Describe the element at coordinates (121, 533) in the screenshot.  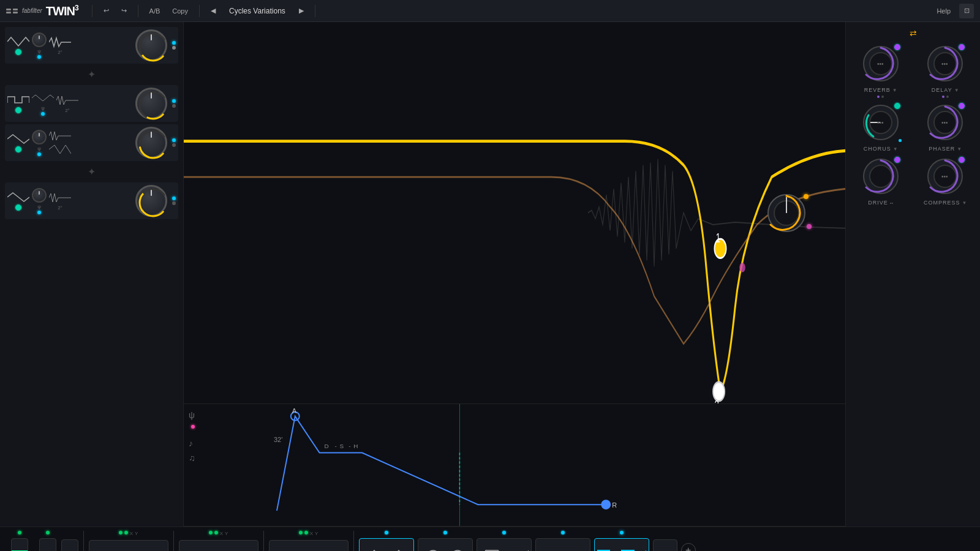
I see `xy1-dot-x` at that location.